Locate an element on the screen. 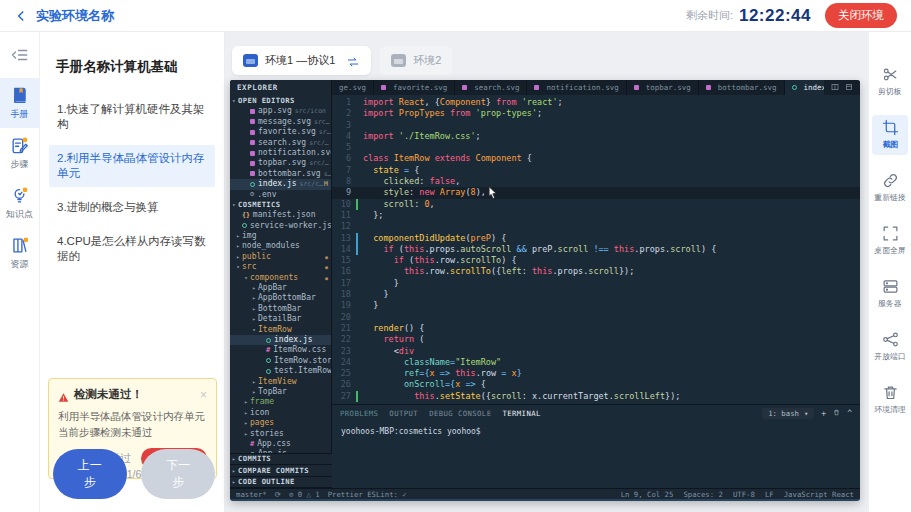 The height and width of the screenshot is (512, 911). sidebar-item-knowledge: 知识点 is located at coordinates (20, 203).